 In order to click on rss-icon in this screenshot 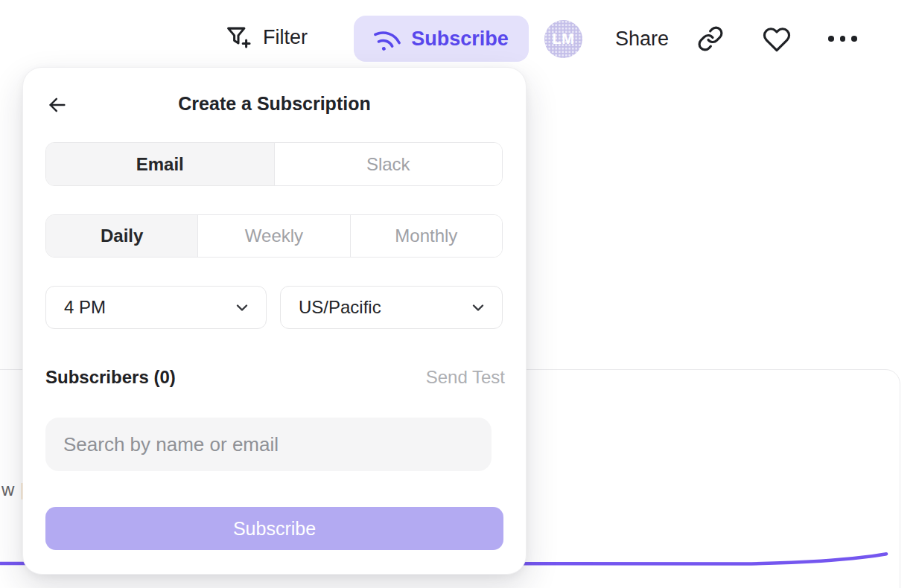, I will do `click(387, 39)`.